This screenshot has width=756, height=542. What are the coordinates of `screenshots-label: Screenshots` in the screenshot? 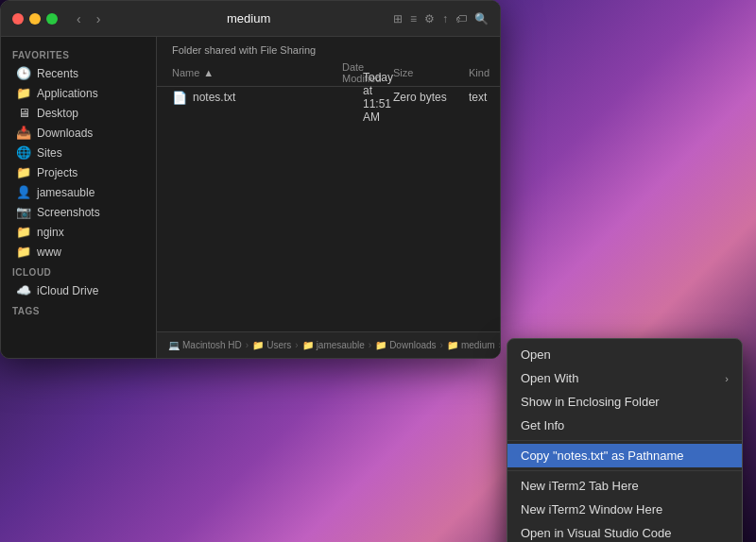 It's located at (68, 212).